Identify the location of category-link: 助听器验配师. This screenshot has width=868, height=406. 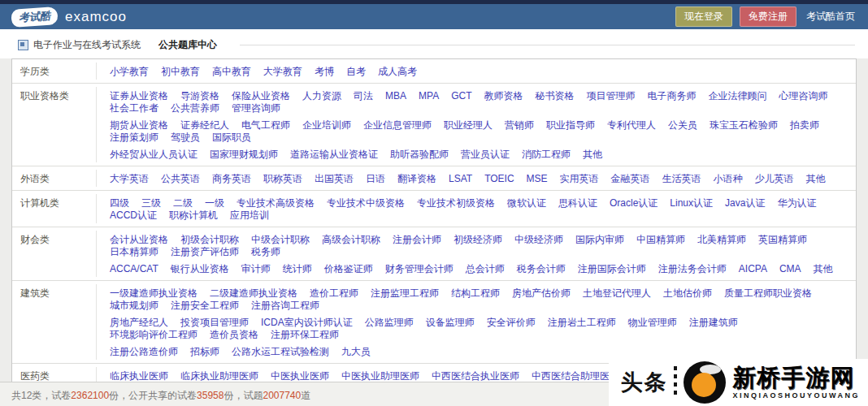
(419, 154).